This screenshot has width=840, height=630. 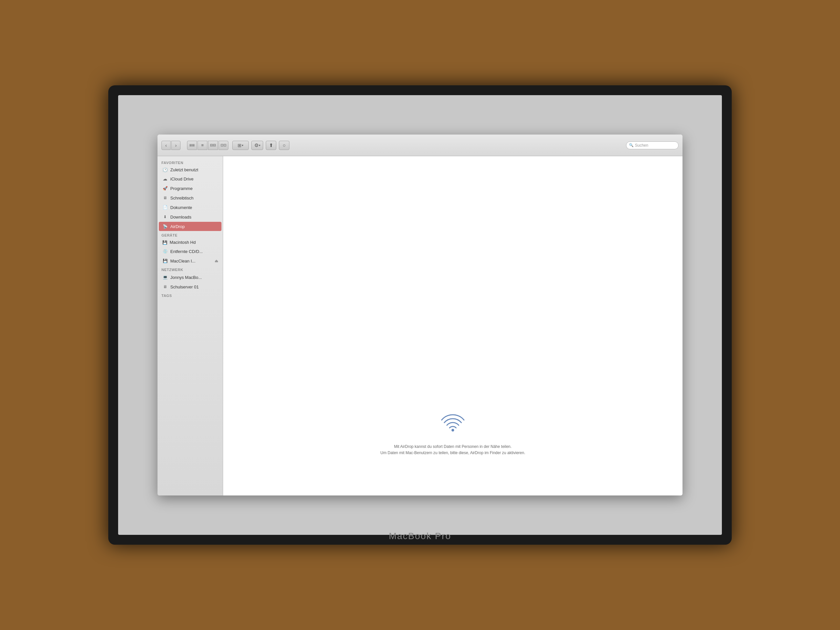 What do you see at coordinates (190, 269) in the screenshot?
I see `sidebar-header-netzwerk: Netzwerk` at bounding box center [190, 269].